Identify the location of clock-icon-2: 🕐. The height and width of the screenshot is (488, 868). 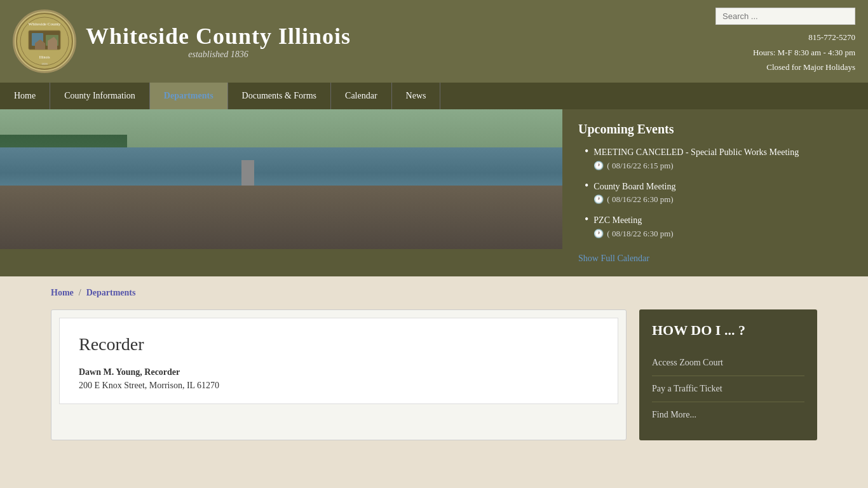
(599, 200).